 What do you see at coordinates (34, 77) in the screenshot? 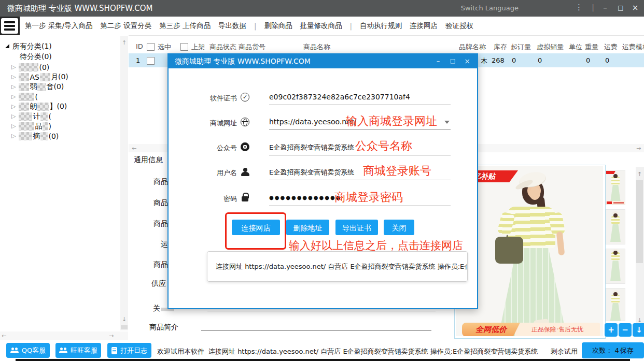
I see `tree-item-label: AS` at bounding box center [34, 77].